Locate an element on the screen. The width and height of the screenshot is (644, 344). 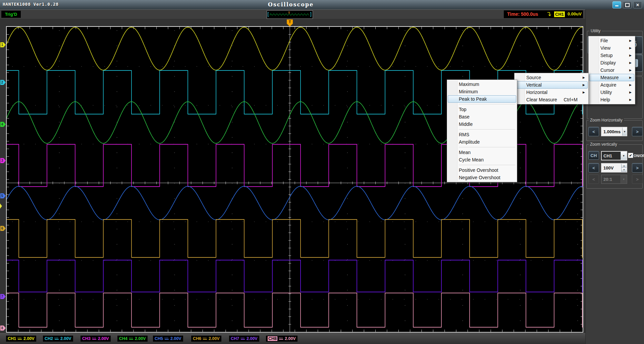
close-button: ✕ is located at coordinates (638, 5).